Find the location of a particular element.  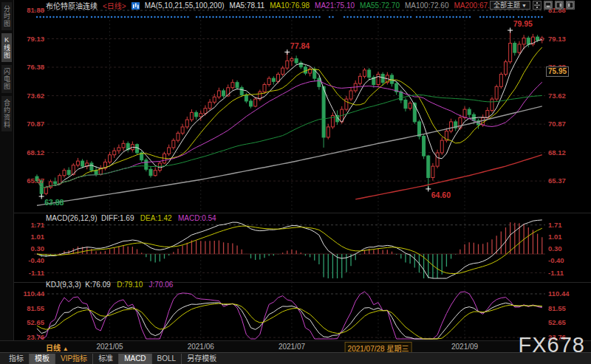

macd-macd-value: MACD:0.54 is located at coordinates (197, 219).